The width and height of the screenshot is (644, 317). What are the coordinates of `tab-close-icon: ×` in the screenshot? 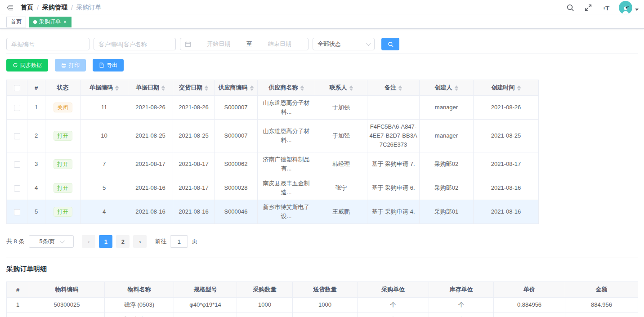 It's located at (65, 22).